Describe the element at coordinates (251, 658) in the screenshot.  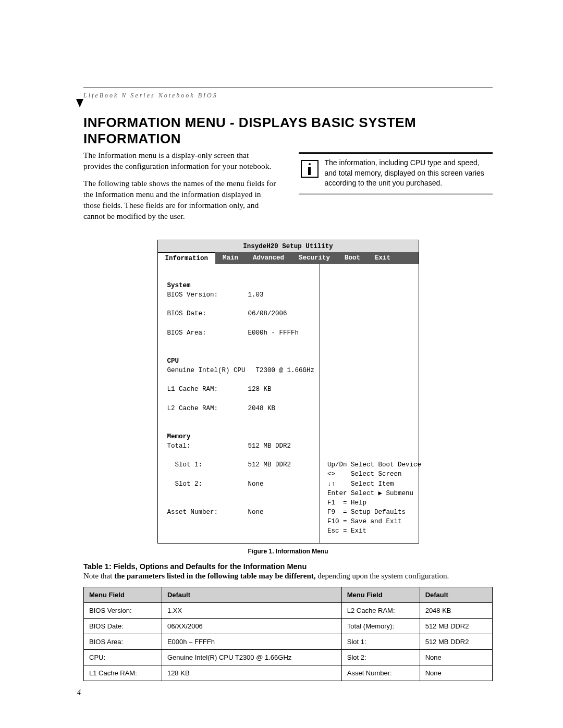
I see `table-cell: Genuine Intel(R) CPU T2300 @ 1.66GHz` at that location.